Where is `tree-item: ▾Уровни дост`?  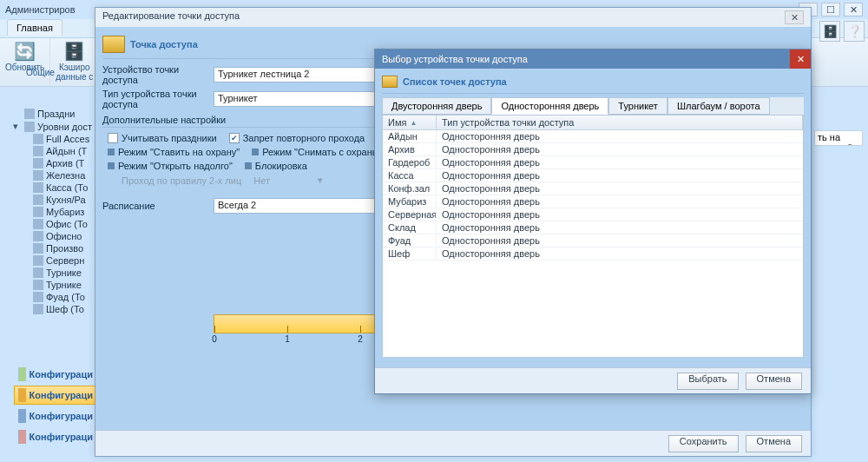
tree-item: ▾Уровни дост is located at coordinates (54, 127).